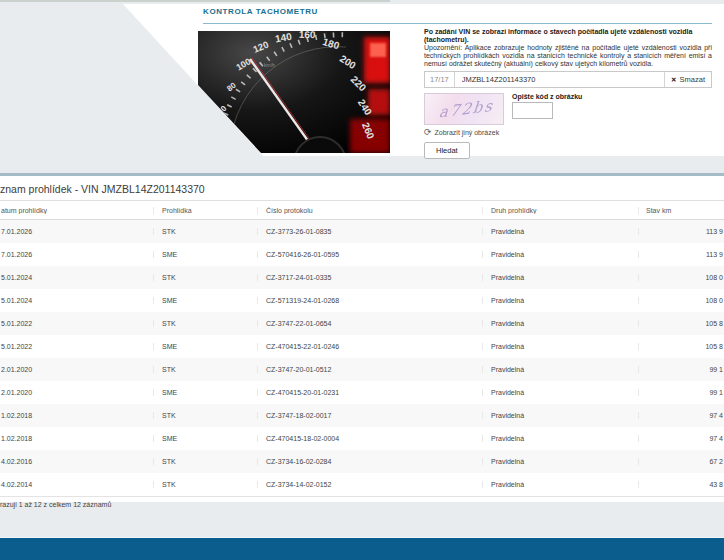 This screenshot has height=560, width=724. I want to click on protocol-cell: CZ-3747-20-01-0512, so click(370, 370).